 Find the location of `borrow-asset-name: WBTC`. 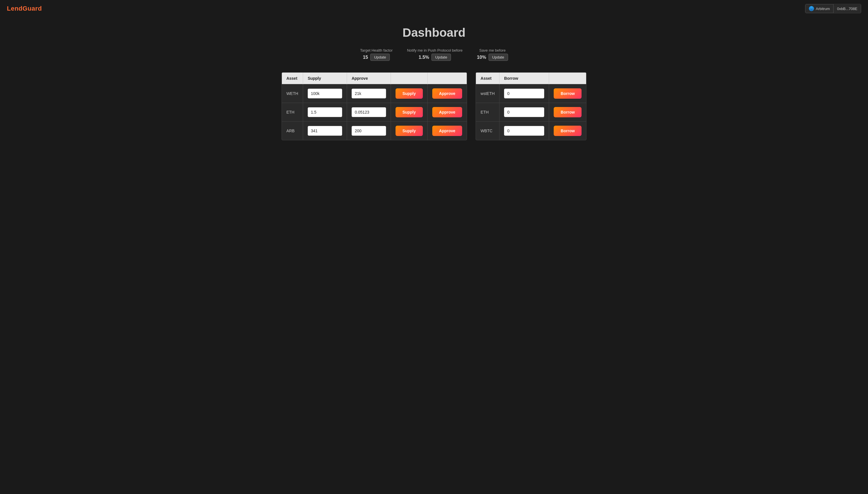

borrow-asset-name: WBTC is located at coordinates (487, 131).